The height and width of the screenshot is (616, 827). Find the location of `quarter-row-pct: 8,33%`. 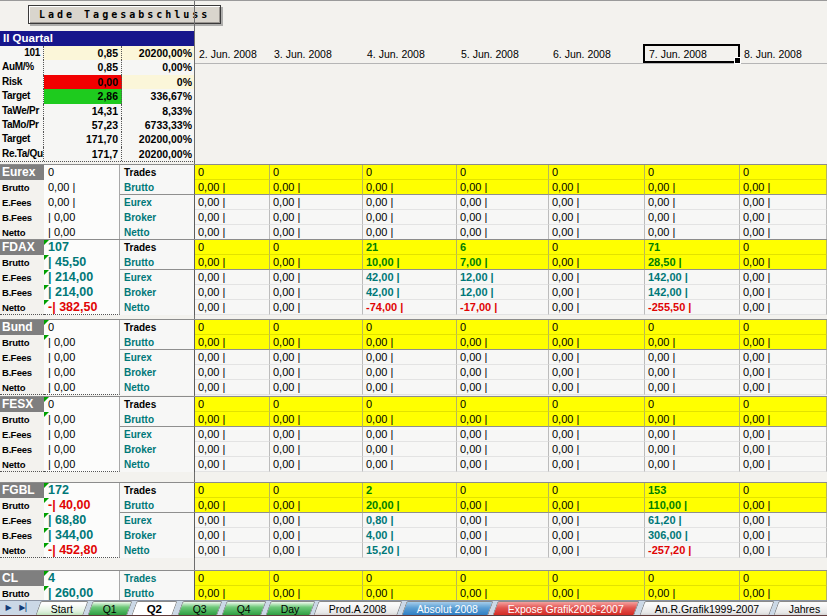

quarter-row-pct: 8,33% is located at coordinates (158, 111).